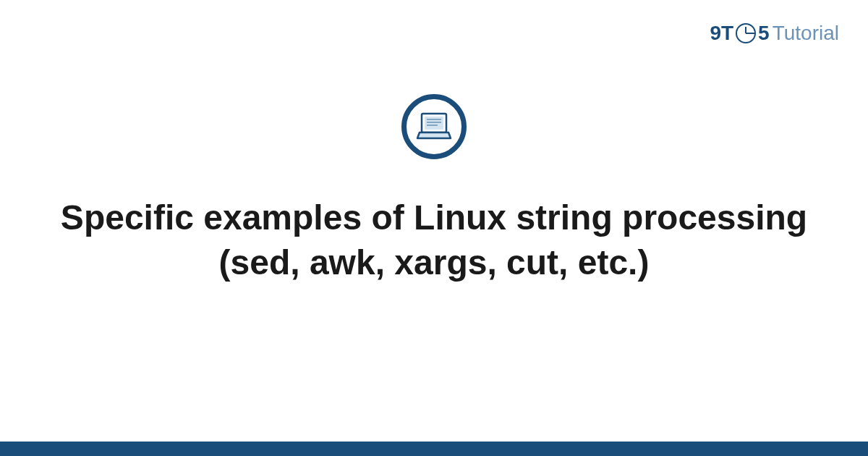 The image size is (868, 456). What do you see at coordinates (722, 33) in the screenshot?
I see `logo-prefix: 9T` at bounding box center [722, 33].